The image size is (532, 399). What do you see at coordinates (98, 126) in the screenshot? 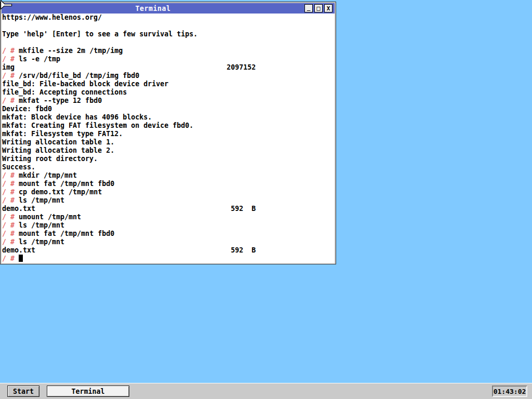
I see `terminal-text: mkfat: Creating FAT filesystem on device…` at bounding box center [98, 126].